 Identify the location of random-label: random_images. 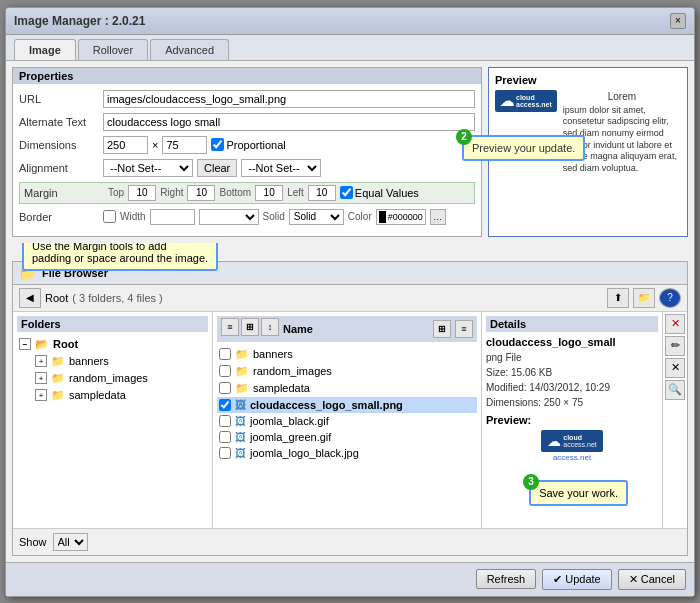
(108, 378).